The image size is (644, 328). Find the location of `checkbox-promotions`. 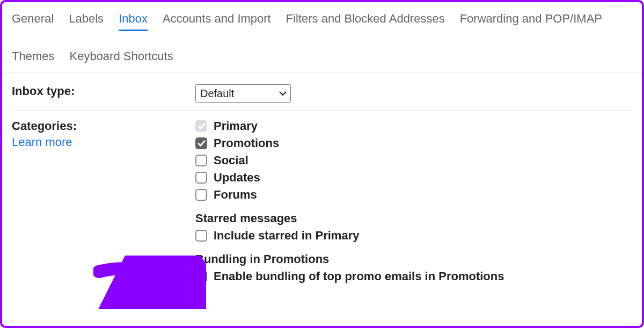

checkbox-promotions is located at coordinates (201, 143).